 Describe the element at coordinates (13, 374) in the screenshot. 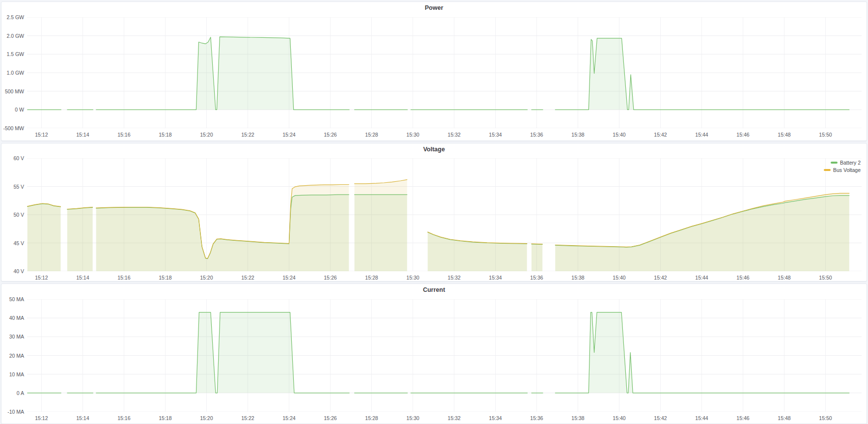

I see `y-tick-label: 10 MA` at that location.